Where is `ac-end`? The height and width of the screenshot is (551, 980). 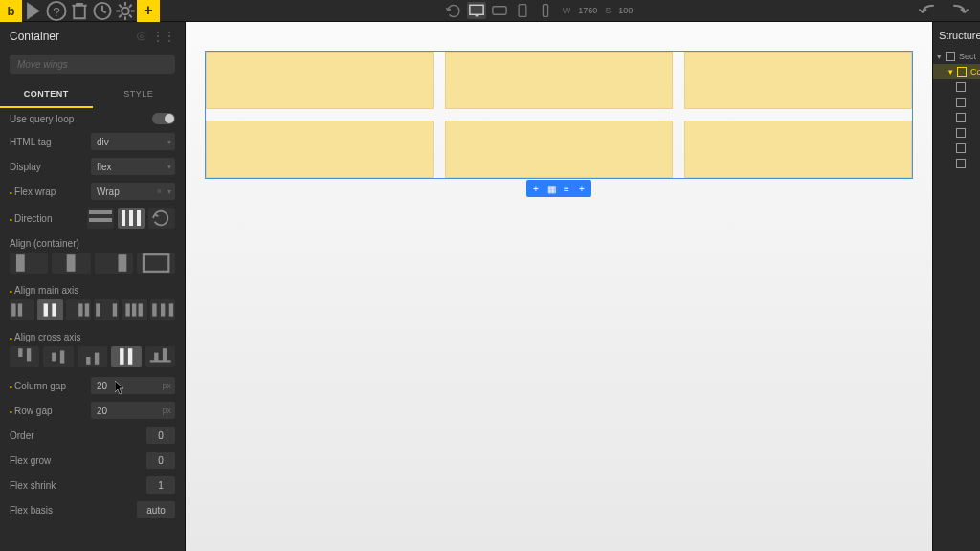
ac-end is located at coordinates (114, 263).